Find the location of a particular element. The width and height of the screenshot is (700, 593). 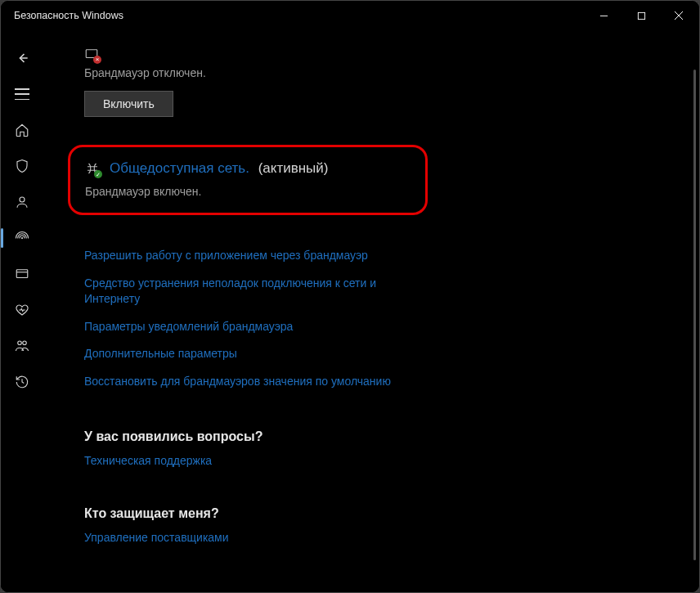

private-network-status: Брандмауэр отключен. is located at coordinates (313, 73).